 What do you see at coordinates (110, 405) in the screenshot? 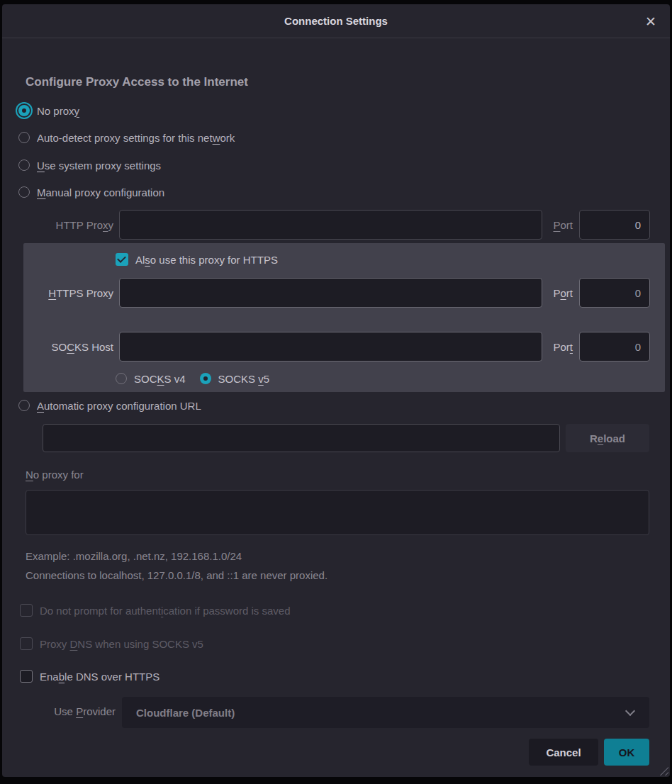
I see `radio-autoproxy-url: Automatic proxy configuration URL` at bounding box center [110, 405].